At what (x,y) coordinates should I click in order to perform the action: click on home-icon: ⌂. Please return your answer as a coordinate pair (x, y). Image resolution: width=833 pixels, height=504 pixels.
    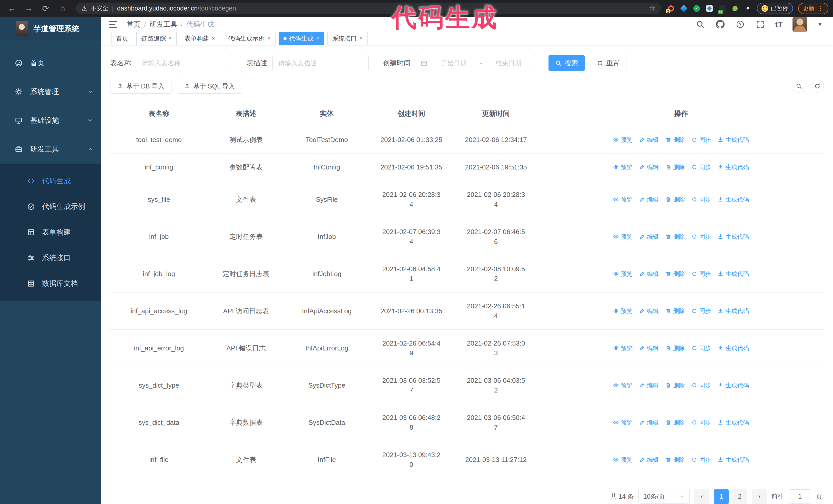
    Looking at the image, I should click on (63, 8).